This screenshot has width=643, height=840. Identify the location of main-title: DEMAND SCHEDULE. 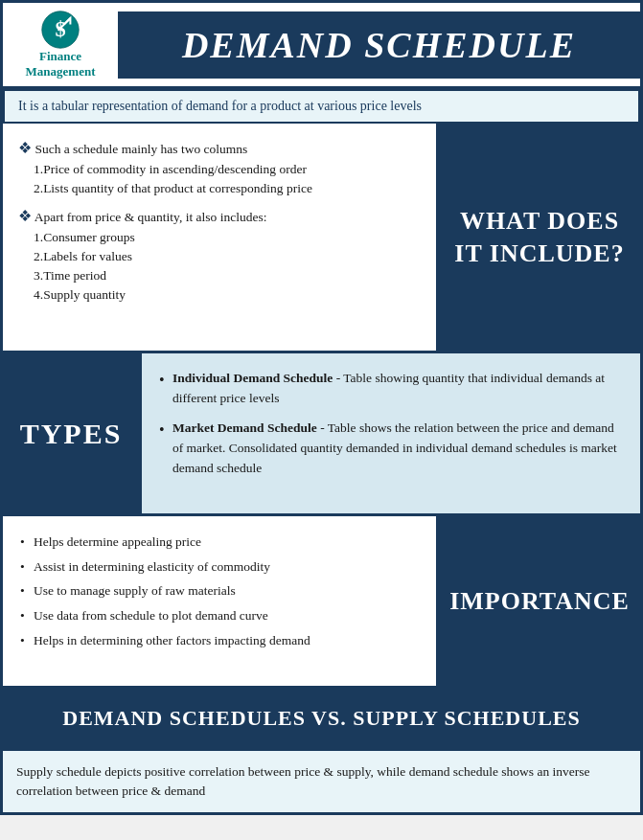
(379, 45).